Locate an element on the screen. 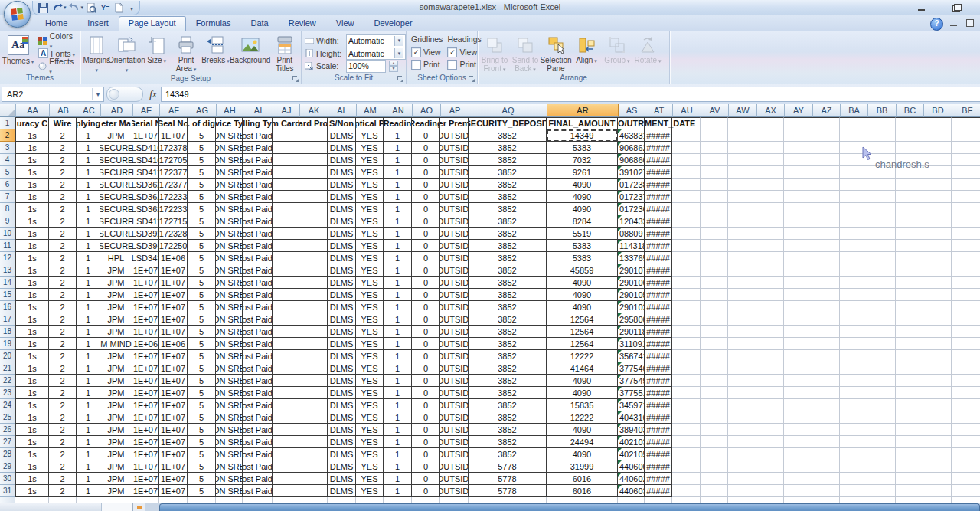  group-button: Group is located at coordinates (617, 54).